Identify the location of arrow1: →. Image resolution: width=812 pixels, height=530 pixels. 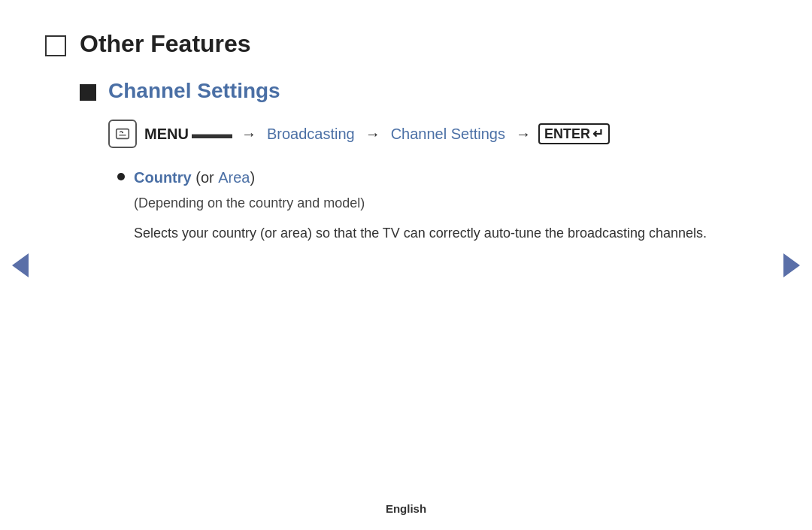
(249, 134).